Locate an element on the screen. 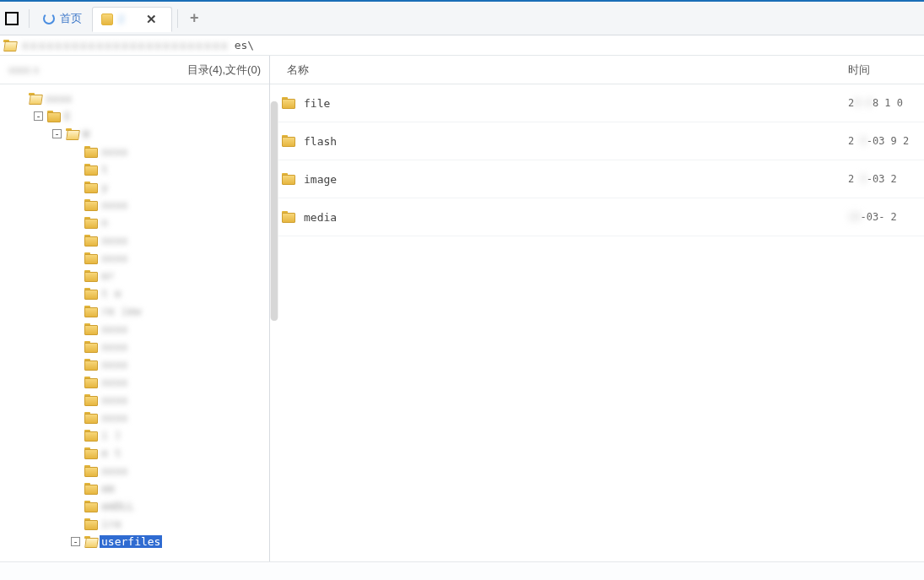 Image resolution: width=924 pixels, height=580 pixels. file-name: flash is located at coordinates (572, 142).